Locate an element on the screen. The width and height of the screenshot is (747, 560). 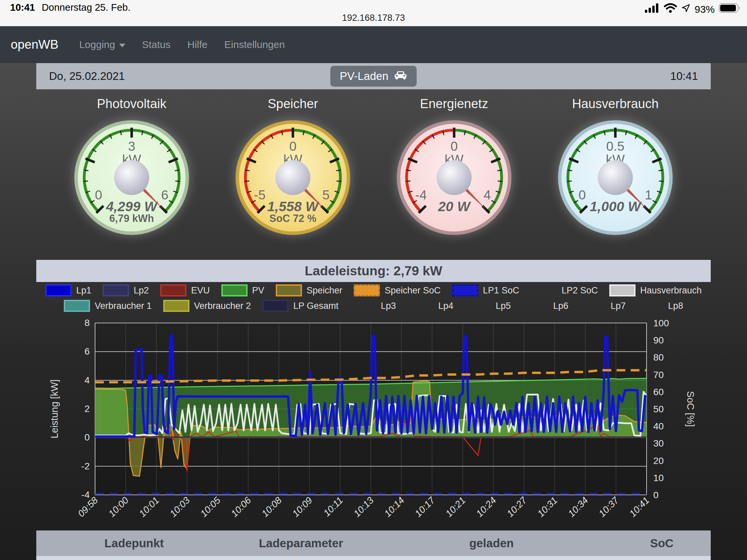
svg-text: 30 is located at coordinates (659, 444).